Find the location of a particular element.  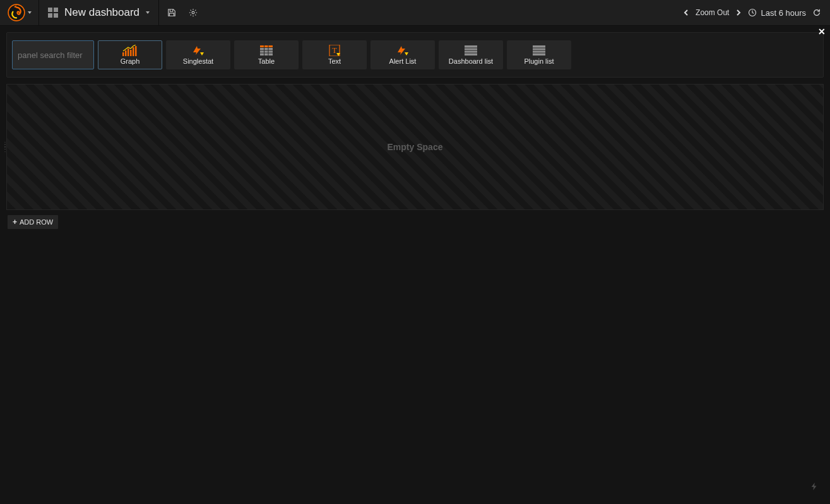

plus-icon: + is located at coordinates (15, 222).